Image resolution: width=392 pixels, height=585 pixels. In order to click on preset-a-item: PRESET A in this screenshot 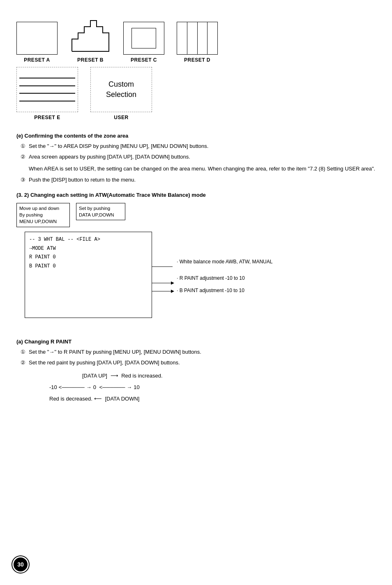, I will do `click(37, 42)`.